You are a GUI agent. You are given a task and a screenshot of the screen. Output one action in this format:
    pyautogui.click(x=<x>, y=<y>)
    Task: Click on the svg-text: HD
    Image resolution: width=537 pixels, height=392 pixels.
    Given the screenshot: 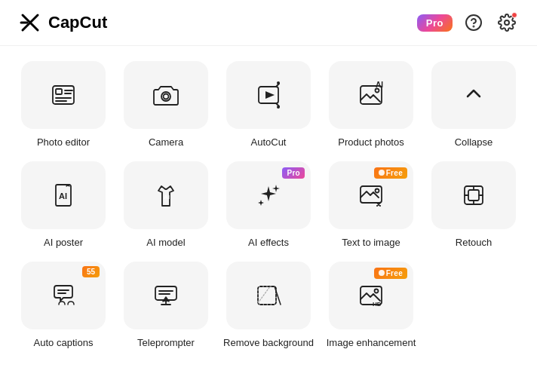 What is the action you would take?
    pyautogui.click(x=377, y=305)
    